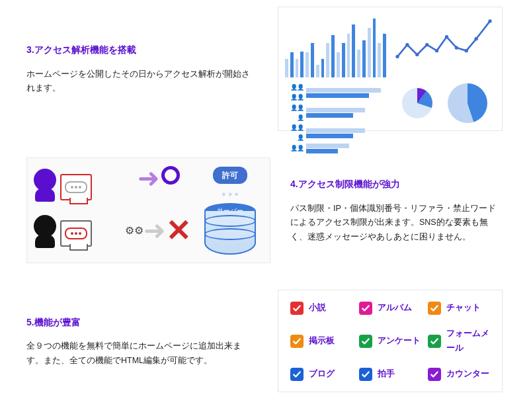 The height and width of the screenshot is (420, 529). I want to click on analytics-graphic: 👤👤👤👤 👤👤👤 👤👤👤 👤👤, so click(390, 69).